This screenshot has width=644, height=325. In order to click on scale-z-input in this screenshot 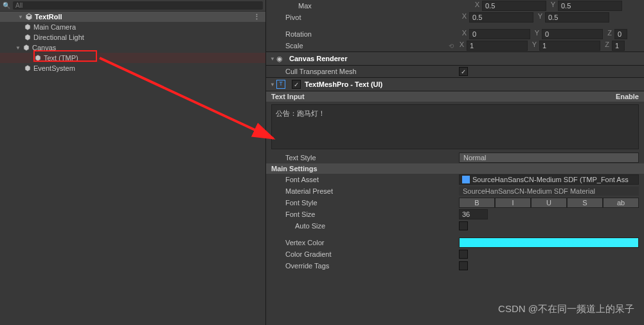, I will do `click(618, 46)`.